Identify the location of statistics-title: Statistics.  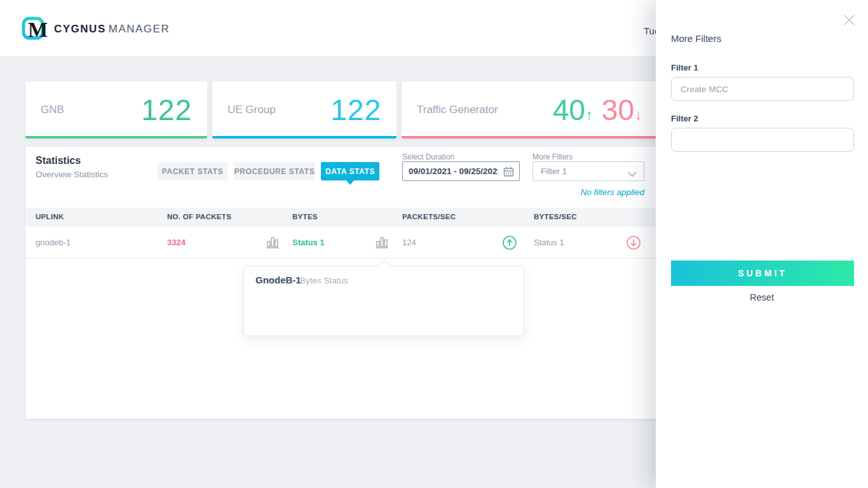
(58, 161).